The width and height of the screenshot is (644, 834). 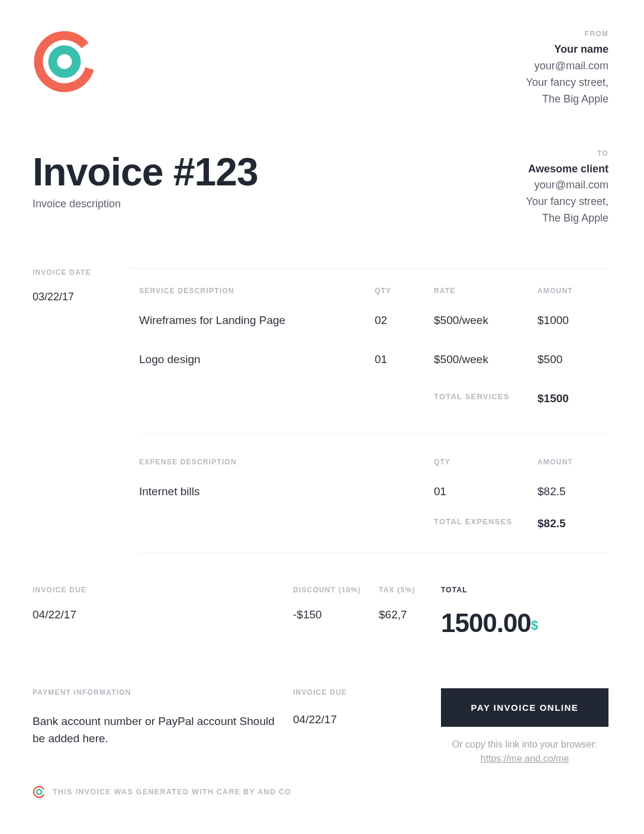 I want to click on footer-text: THIS INVOICE WAS GENERATED WITH CARE BY …, so click(x=172, y=792).